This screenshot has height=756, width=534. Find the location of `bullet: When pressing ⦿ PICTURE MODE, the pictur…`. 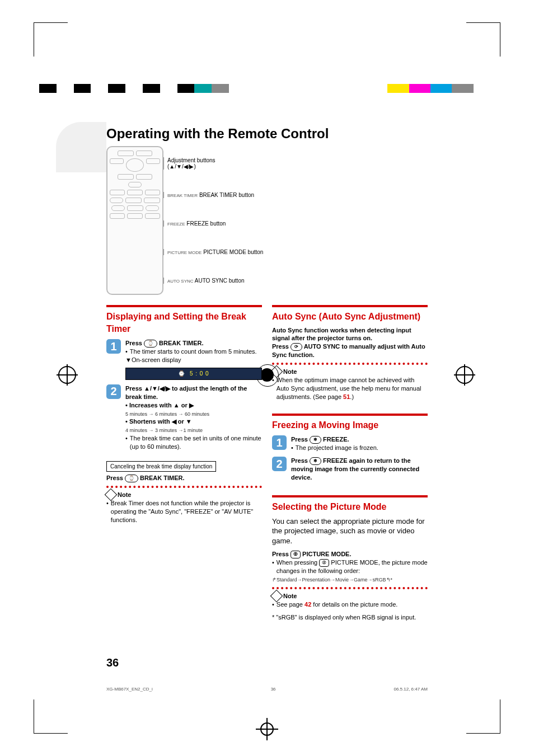

bullet: When pressing ⦿ PICTURE MODE, the pictur… is located at coordinates (350, 567).